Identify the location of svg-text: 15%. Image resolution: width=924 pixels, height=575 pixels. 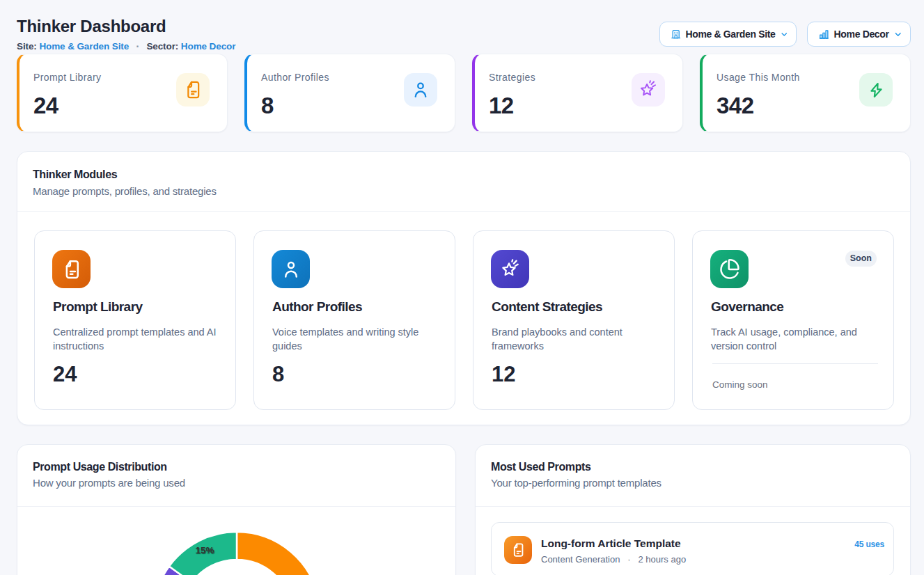
(205, 550).